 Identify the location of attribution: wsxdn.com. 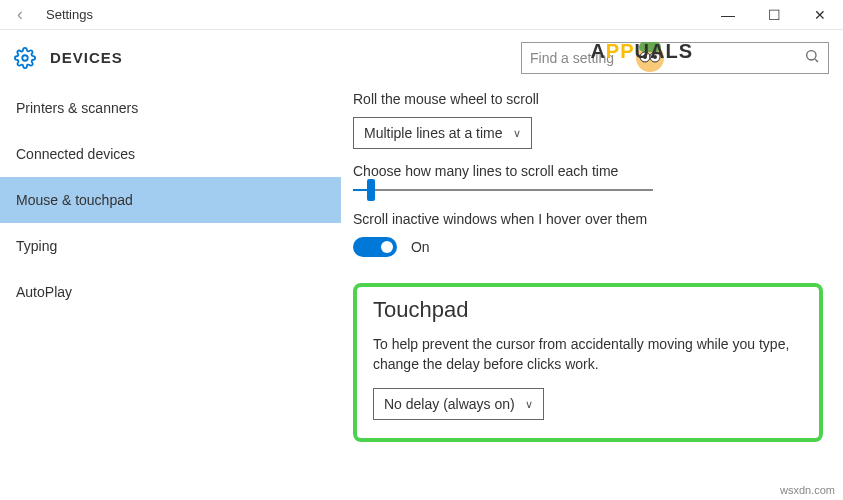
(808, 490).